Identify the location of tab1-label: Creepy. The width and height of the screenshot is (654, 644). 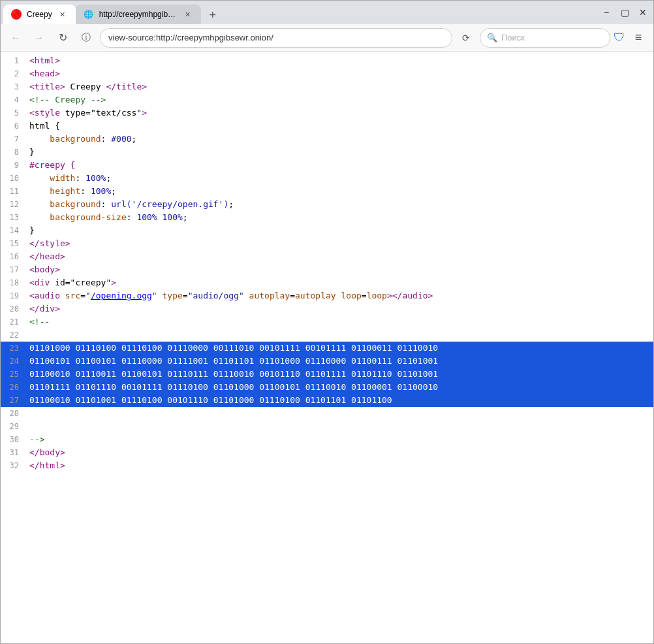
(39, 14).